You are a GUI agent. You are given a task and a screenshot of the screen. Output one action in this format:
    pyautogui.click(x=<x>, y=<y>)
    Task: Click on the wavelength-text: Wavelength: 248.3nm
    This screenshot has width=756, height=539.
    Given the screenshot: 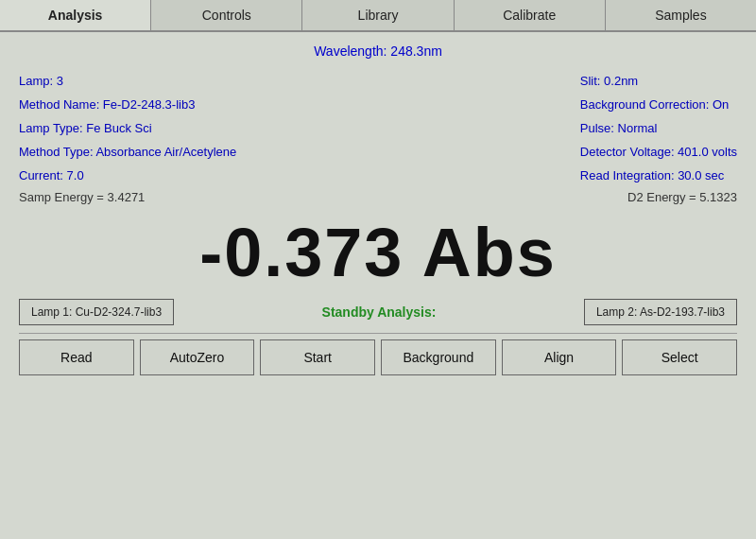 What is the action you would take?
    pyautogui.click(x=378, y=51)
    